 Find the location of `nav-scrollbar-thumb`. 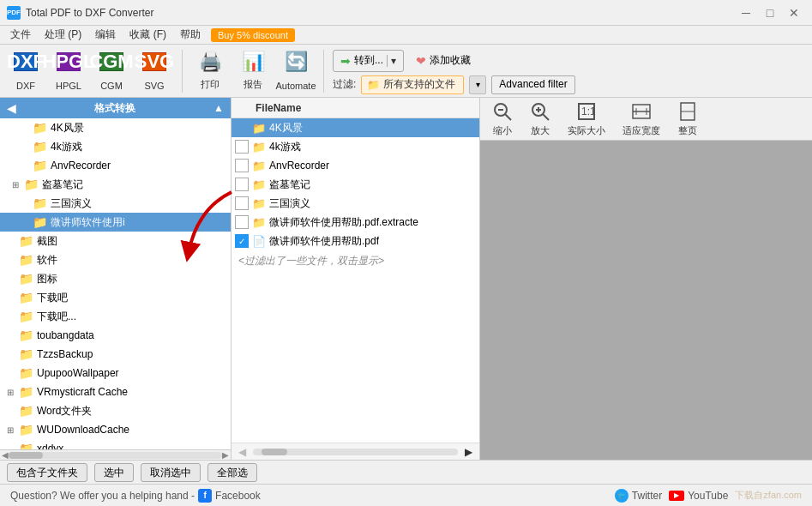

nav-scrollbar-thumb is located at coordinates (274, 452).